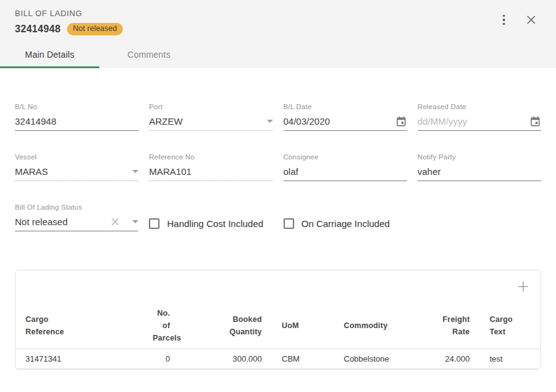  Describe the element at coordinates (504, 20) in the screenshot. I see `kebab-menu-icon` at that location.